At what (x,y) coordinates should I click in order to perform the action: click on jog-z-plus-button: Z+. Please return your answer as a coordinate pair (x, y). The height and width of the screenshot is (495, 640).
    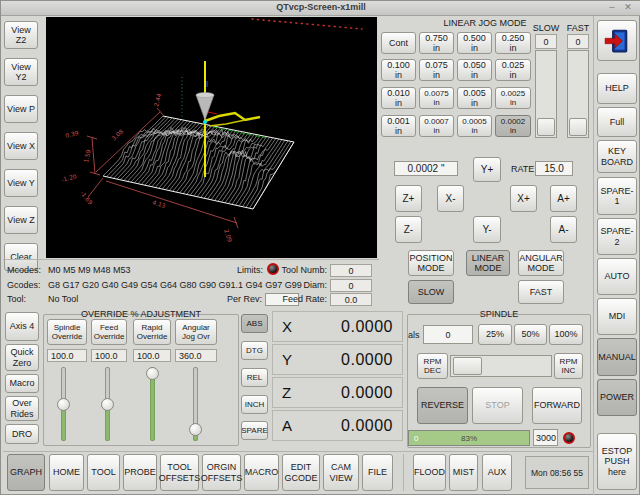
    Looking at the image, I should click on (408, 198).